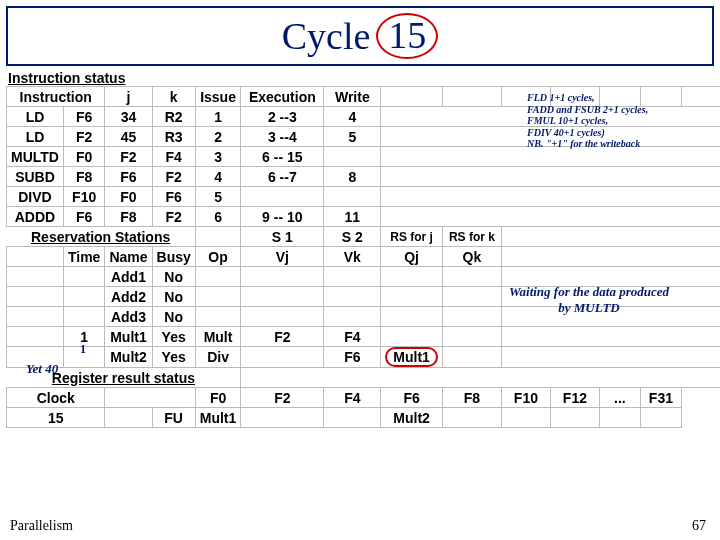  Describe the element at coordinates (620, 398) in the screenshot. I see `reg-dots: ...` at that location.